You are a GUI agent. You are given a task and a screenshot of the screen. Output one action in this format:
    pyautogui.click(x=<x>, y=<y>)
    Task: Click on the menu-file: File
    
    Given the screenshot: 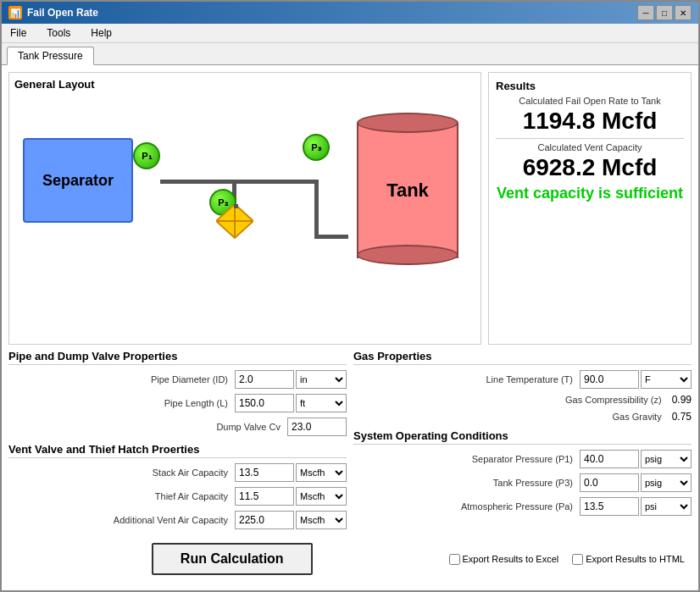 What is the action you would take?
    pyautogui.click(x=19, y=33)
    